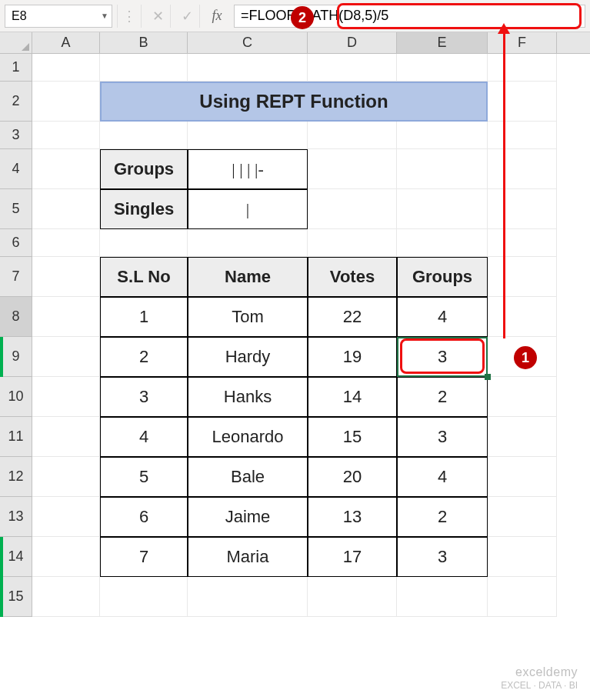 Image resolution: width=590 pixels, height=700 pixels. What do you see at coordinates (217, 16) in the screenshot?
I see `fx-button: fx` at bounding box center [217, 16].